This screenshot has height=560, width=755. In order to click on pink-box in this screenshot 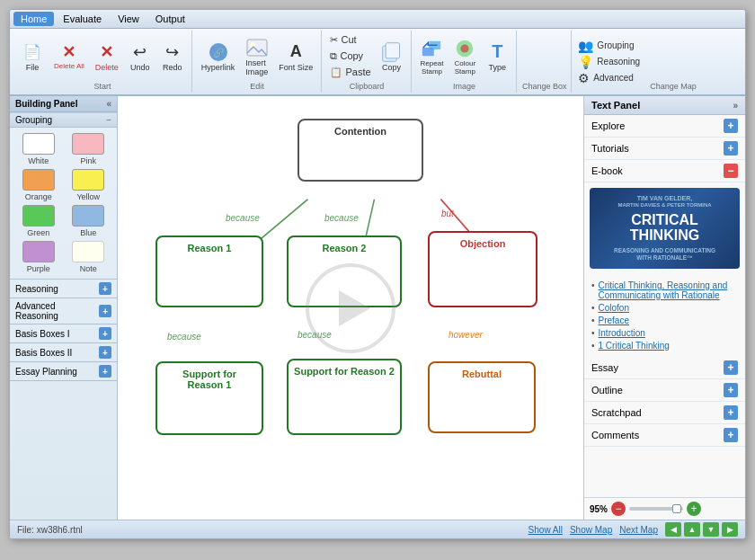, I will do `click(88, 144)`.